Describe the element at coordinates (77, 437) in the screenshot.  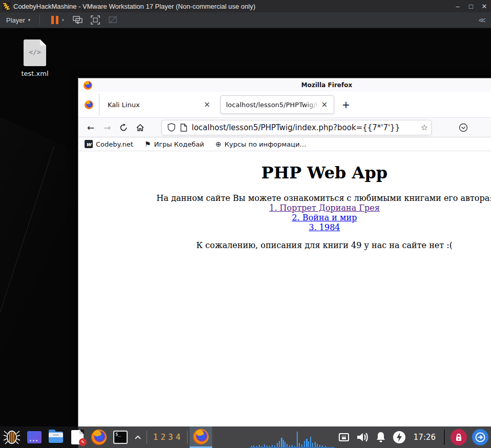
I see `text-editor-button: ✎` at that location.